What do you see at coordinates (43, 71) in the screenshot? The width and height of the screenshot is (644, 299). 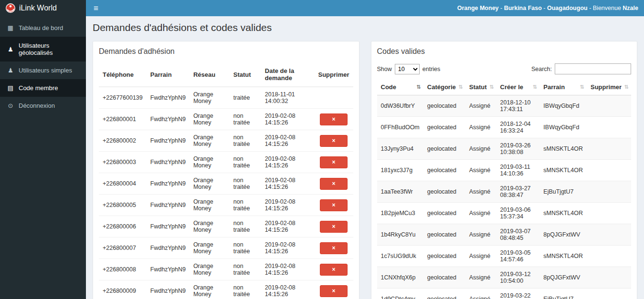 I see `sidebar-item-utilisateurs-simples: ♟Utilisateurs simples` at bounding box center [43, 71].